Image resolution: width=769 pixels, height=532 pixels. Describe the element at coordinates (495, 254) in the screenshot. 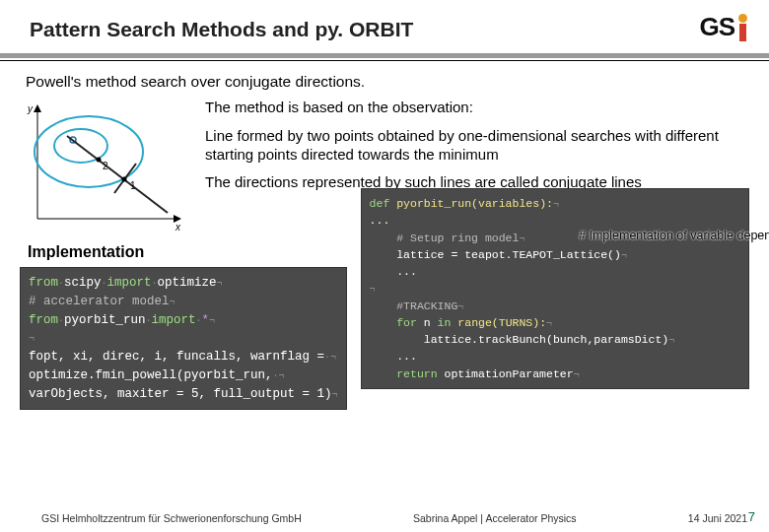

I see `code-line: lattice = teapot.TEAPOT_Lattice()` at that location.